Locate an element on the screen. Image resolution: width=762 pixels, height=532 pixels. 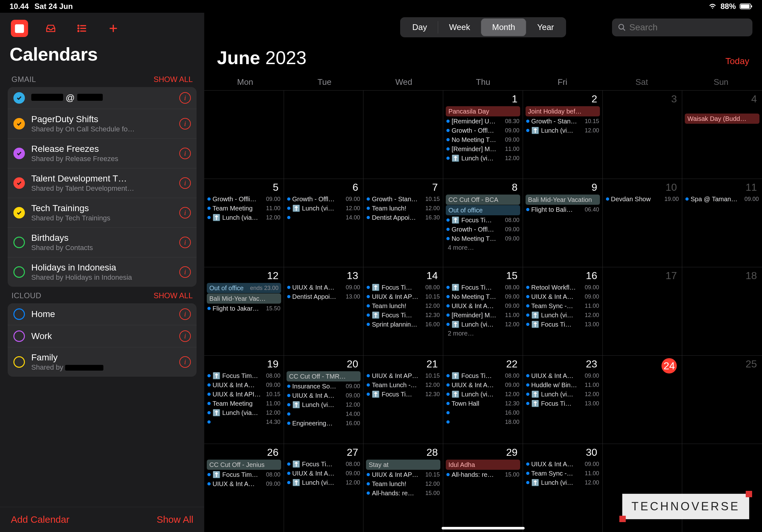
day-cell: 12Out of officeends 23.00Bali Mid-Year V… is located at coordinates (244, 311).